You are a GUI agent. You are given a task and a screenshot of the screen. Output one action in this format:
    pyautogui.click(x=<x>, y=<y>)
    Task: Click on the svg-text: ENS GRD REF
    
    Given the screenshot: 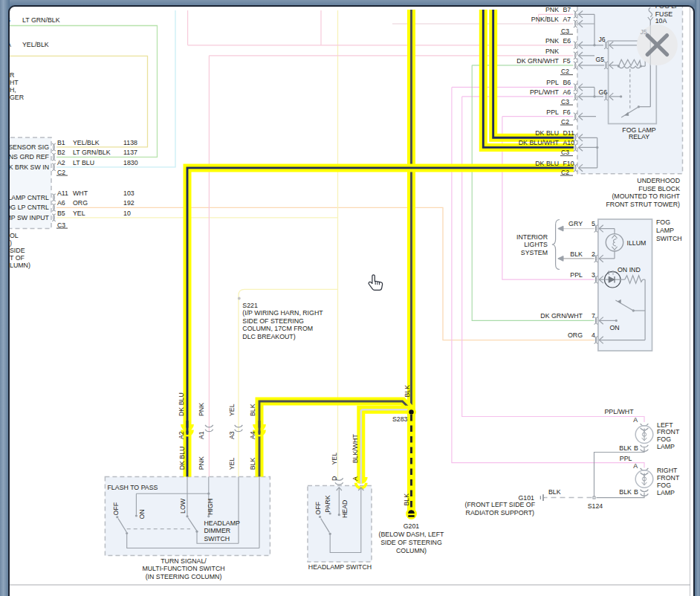 What is the action you would take?
    pyautogui.click(x=29, y=157)
    